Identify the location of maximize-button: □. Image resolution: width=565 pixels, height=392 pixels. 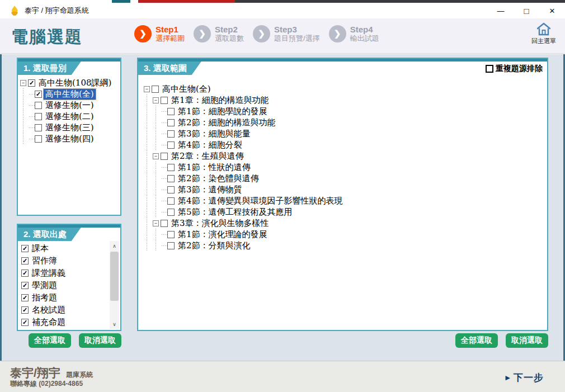
(526, 11).